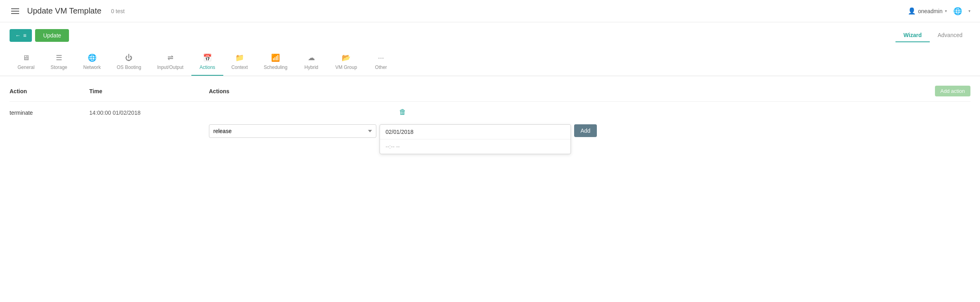 The height and width of the screenshot is (302, 980). Describe the element at coordinates (26, 58) in the screenshot. I see `general-icon: 🖥` at that location.